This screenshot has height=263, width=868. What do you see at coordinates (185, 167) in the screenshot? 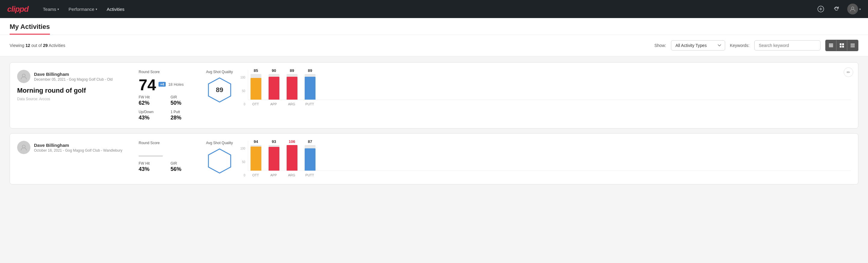
I see `gir: GIR 56%` at bounding box center [185, 167].